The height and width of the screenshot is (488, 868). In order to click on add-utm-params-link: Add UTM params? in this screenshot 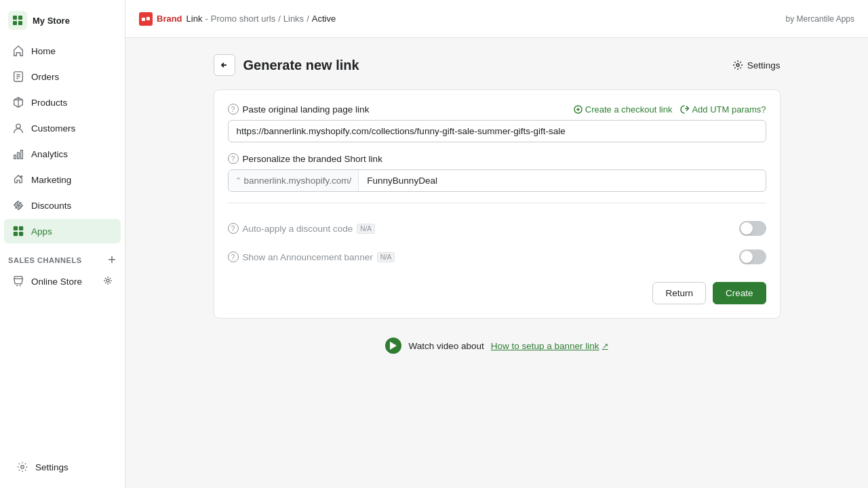, I will do `click(723, 110)`.